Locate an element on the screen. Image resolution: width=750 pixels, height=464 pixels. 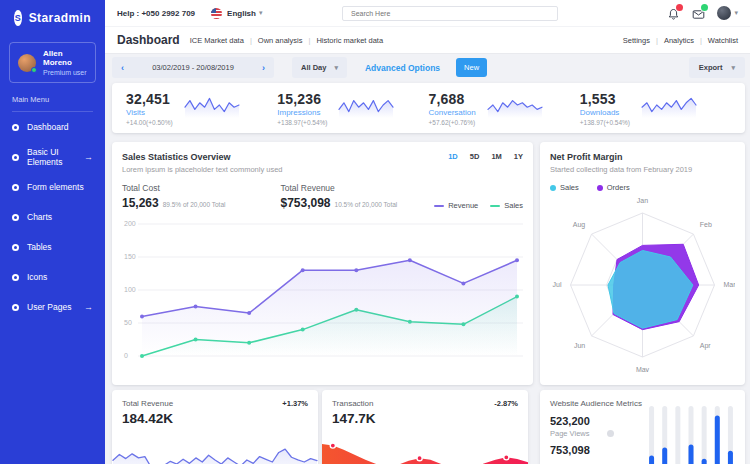
stat-value: 15,236 is located at coordinates (302, 99).